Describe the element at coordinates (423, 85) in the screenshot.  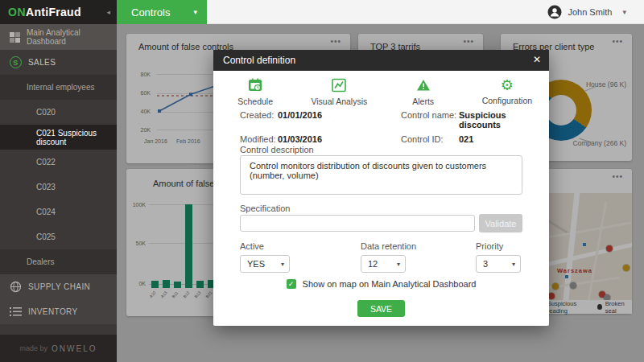
I see `alert-triangle-icon` at that location.